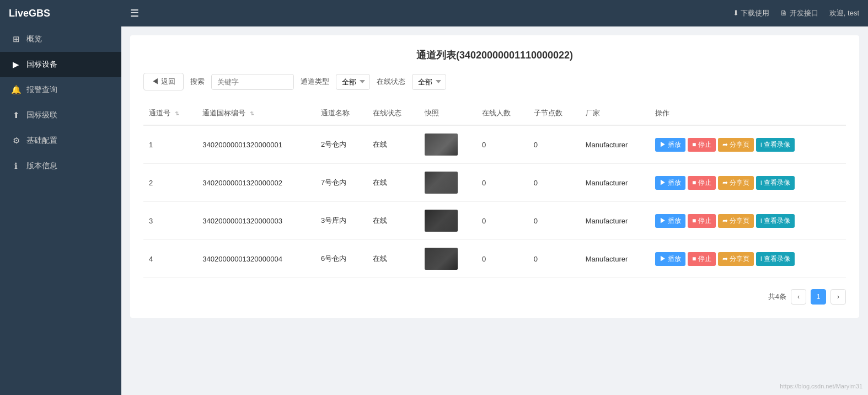 The image size is (868, 395). I want to click on col-online-count: 在线人数, so click(502, 114).